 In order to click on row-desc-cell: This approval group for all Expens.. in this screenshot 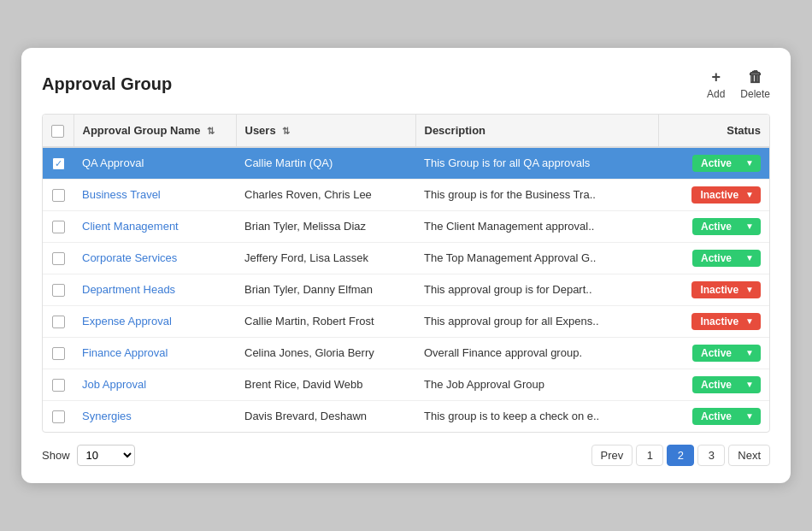, I will do `click(537, 322)`.